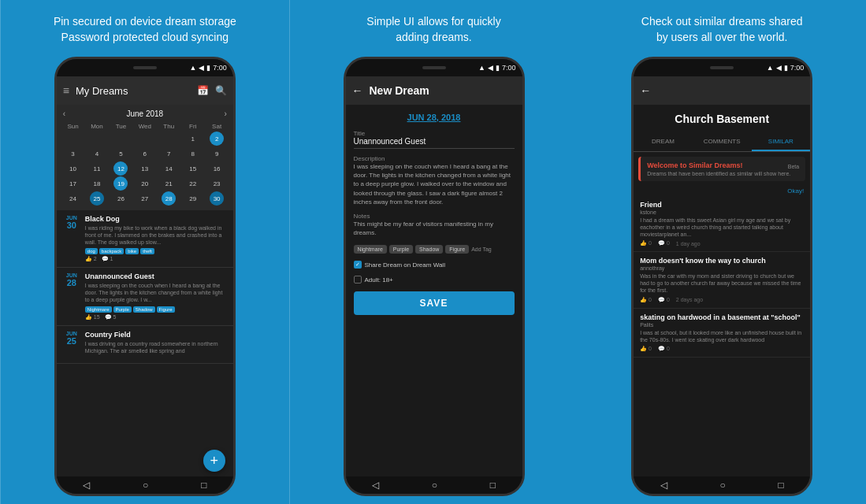 The width and height of the screenshot is (866, 504). What do you see at coordinates (782, 142) in the screenshot?
I see `p3-tab-similar: SIMILAR` at bounding box center [782, 142].